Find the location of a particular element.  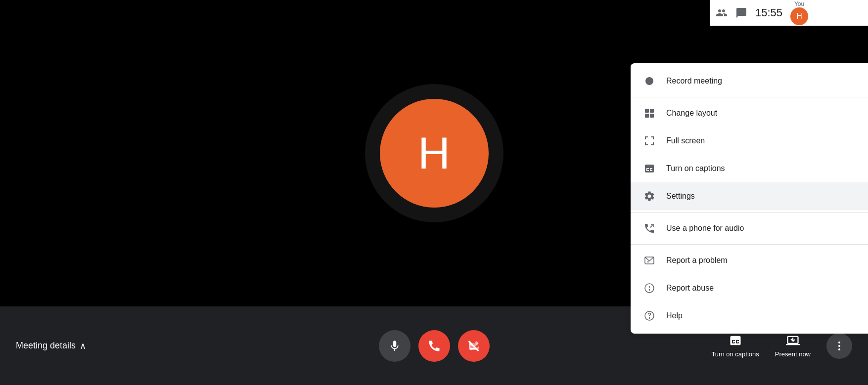

camera-off-button is located at coordinates (474, 346).